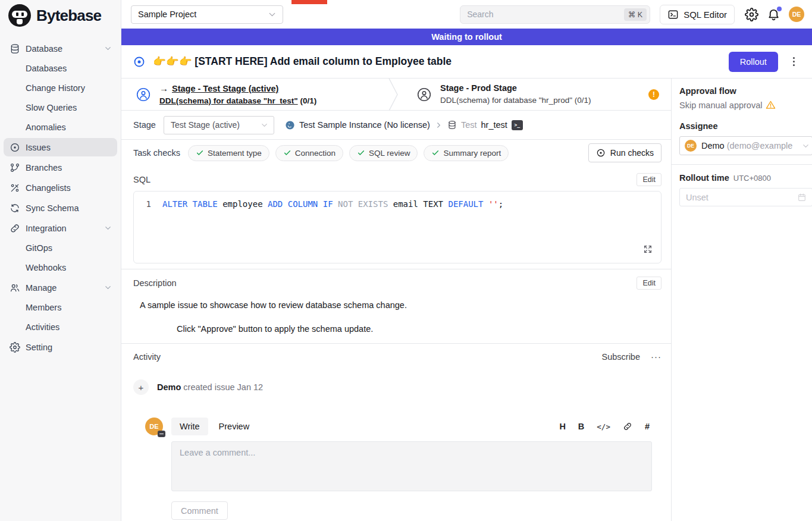 This screenshot has width=812, height=521. What do you see at coordinates (257, 94) in the screenshot?
I see `stage-card-test: →Stage - Test Stage (active) DDL(schema)…` at bounding box center [257, 94].